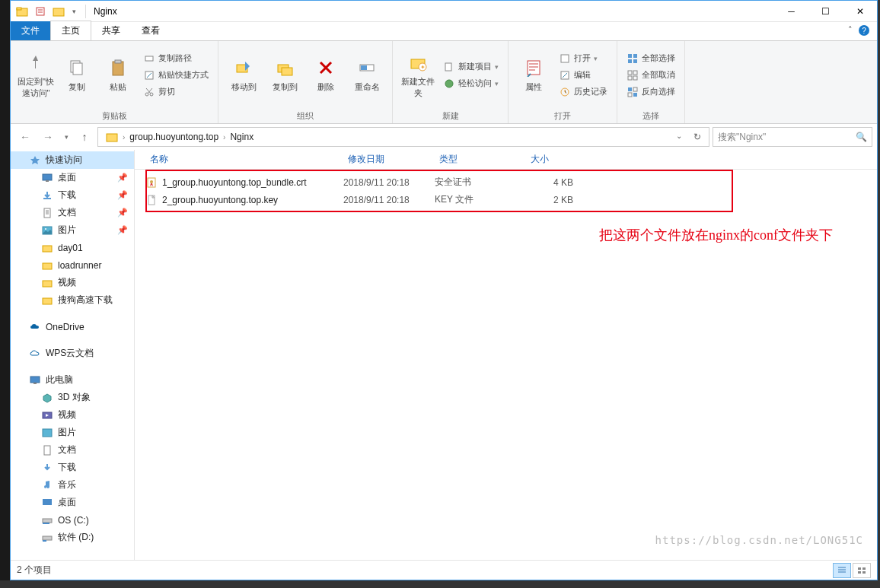 The width and height of the screenshot is (880, 588). I want to click on file-row: 1_group.huoyuntong.top_bundle.crt 2018/9…, so click(512, 183).